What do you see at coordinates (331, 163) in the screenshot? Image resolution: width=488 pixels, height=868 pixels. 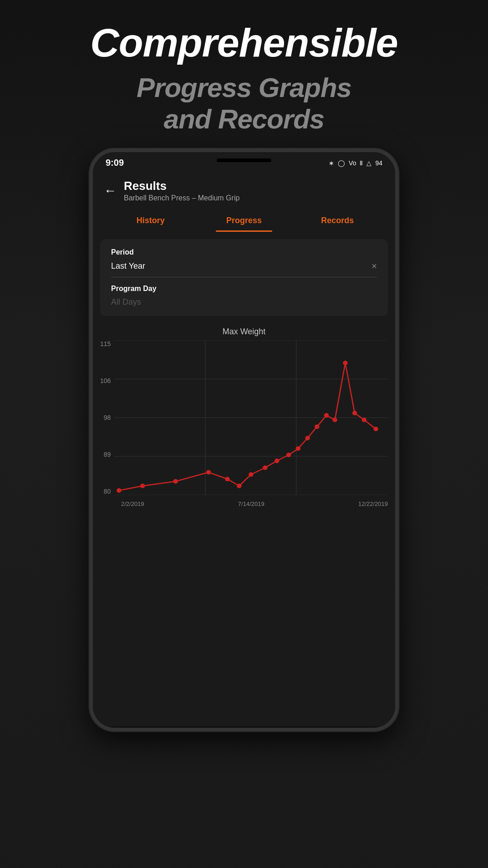 I see `bluetooth-icon: ∗` at bounding box center [331, 163].